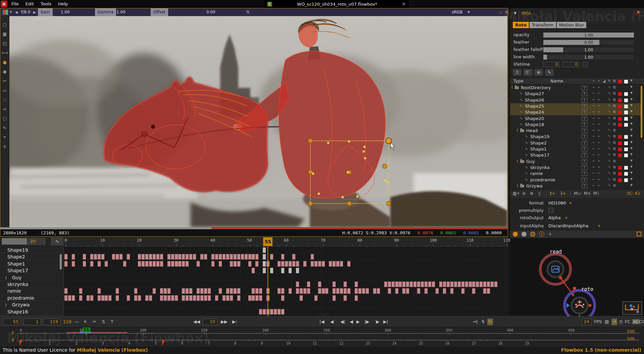  I want to click on orange-node-icon, so click(515, 234).